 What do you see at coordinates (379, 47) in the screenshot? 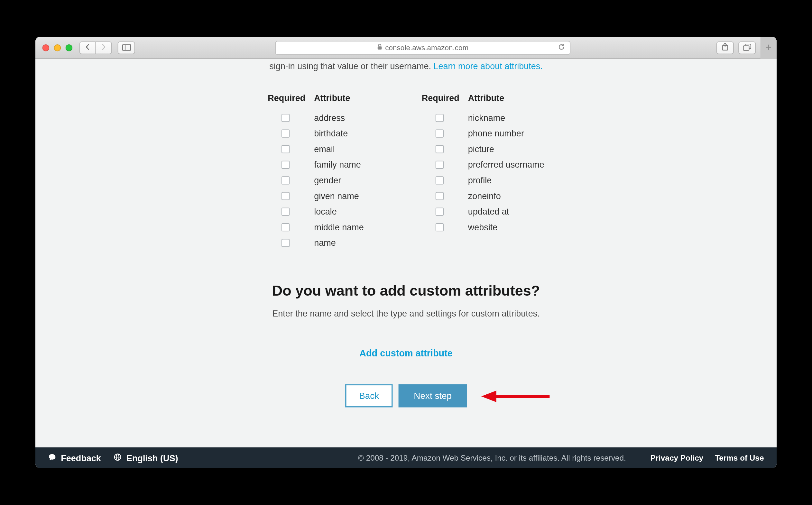
I see `lock-icon` at bounding box center [379, 47].